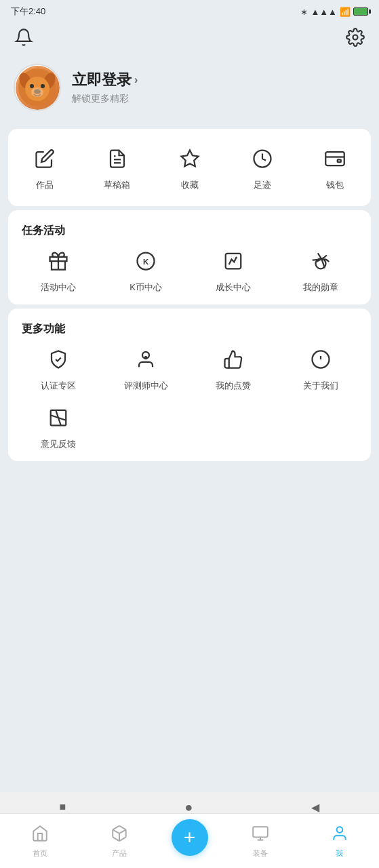 This screenshot has height=868, width=379. I want to click on verify-zone-icon, so click(58, 359).